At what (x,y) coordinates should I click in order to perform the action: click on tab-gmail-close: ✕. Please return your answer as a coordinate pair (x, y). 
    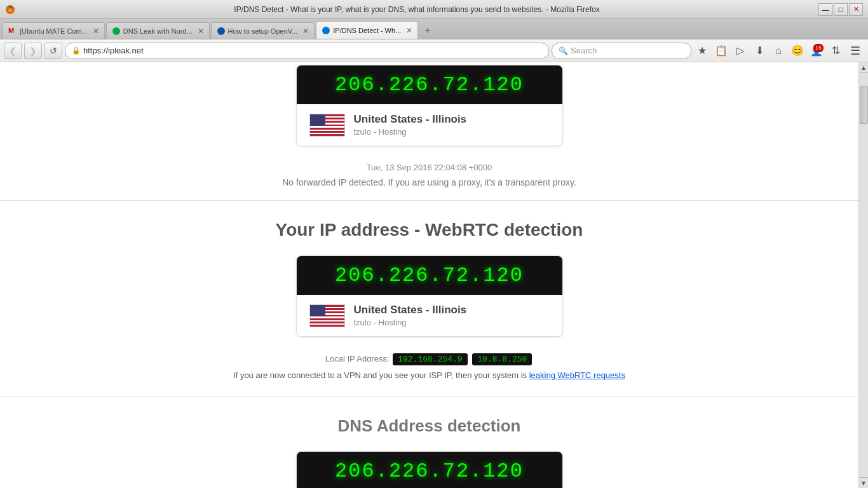
    Looking at the image, I should click on (96, 31).